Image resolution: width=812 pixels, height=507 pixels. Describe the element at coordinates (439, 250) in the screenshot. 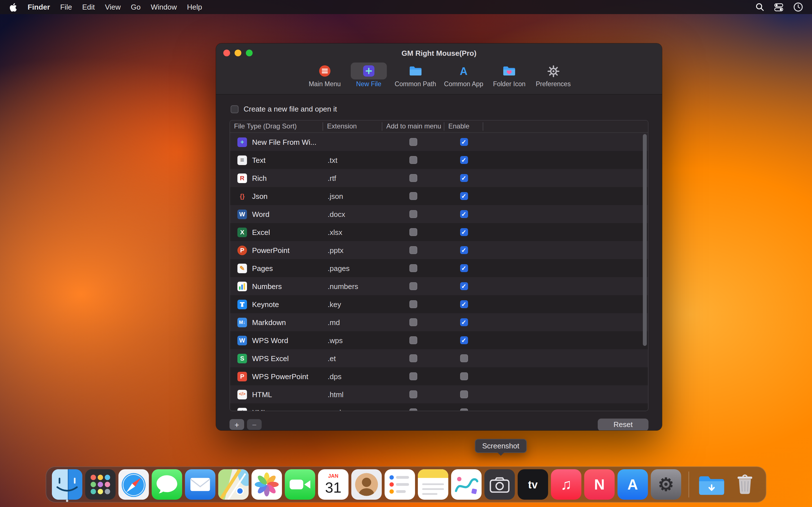

I see `table-row: PPowerPoint.pptx` at that location.